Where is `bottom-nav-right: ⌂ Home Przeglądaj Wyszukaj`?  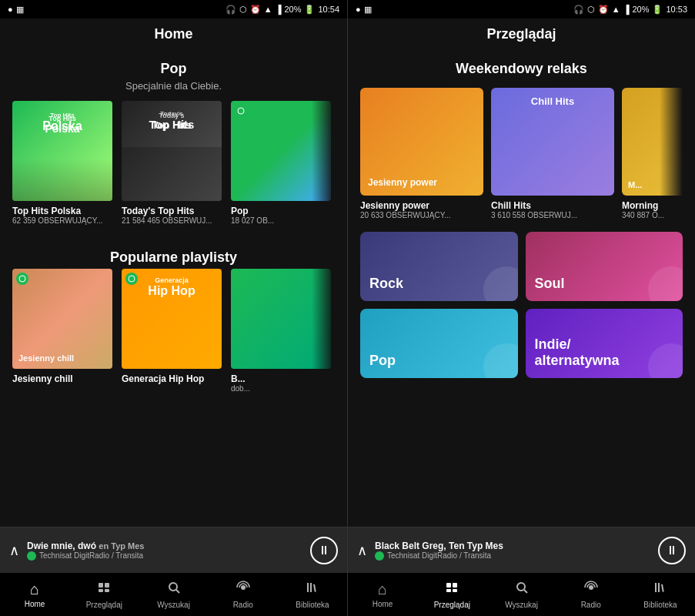 bottom-nav-right: ⌂ Home Przeglądaj Wyszukaj is located at coordinates (522, 594).